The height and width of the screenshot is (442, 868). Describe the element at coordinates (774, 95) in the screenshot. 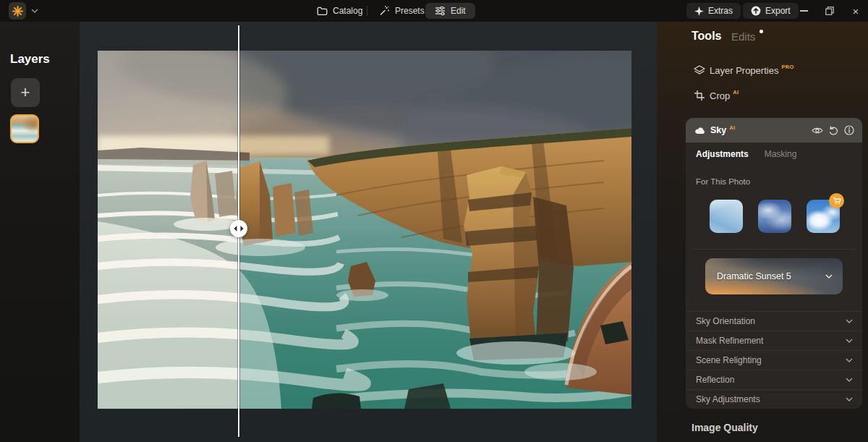

I see `tool-crop: Crop AI` at that location.